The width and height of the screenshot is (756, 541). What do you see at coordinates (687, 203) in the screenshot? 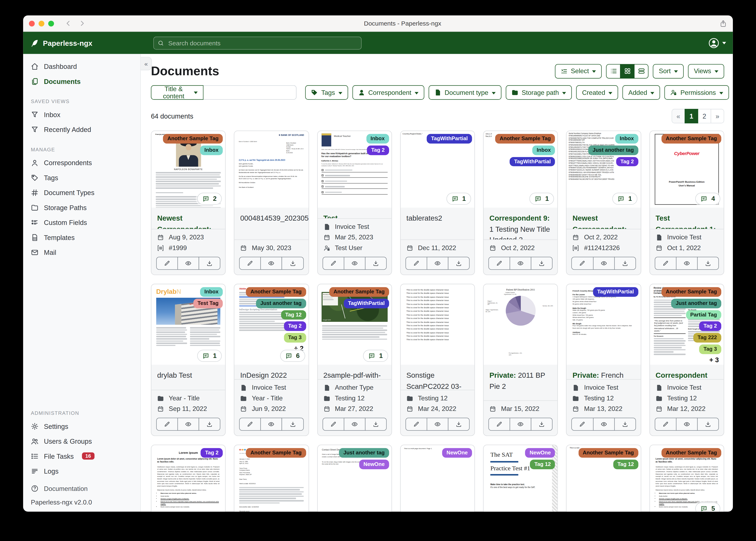
I see `document-card: CyberPowerPowerPanel® Business EditionUs…` at bounding box center [687, 203].